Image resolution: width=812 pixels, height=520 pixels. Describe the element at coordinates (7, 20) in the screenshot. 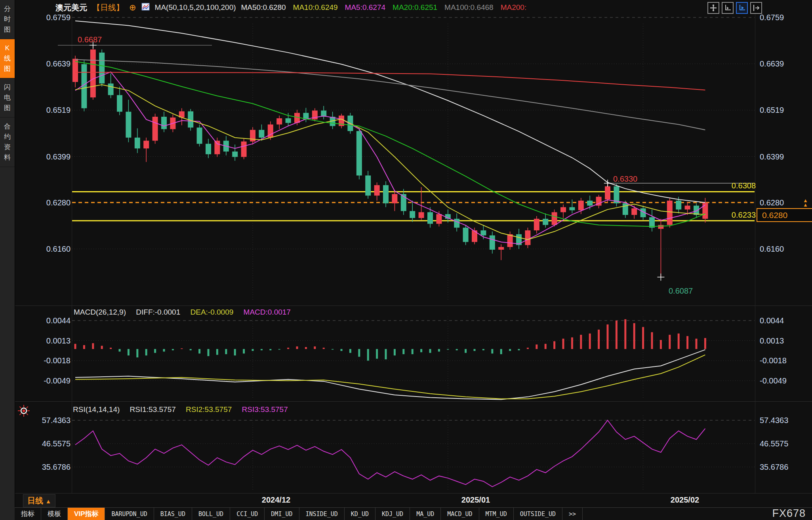

I see `sidebar-item-分时图: 分时图` at that location.